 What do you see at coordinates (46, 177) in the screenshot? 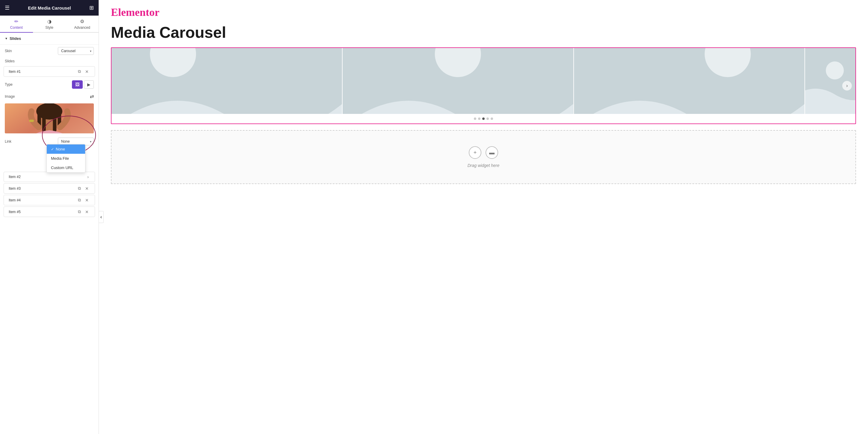
I see `item-2-label: Item #2` at bounding box center [46, 177].